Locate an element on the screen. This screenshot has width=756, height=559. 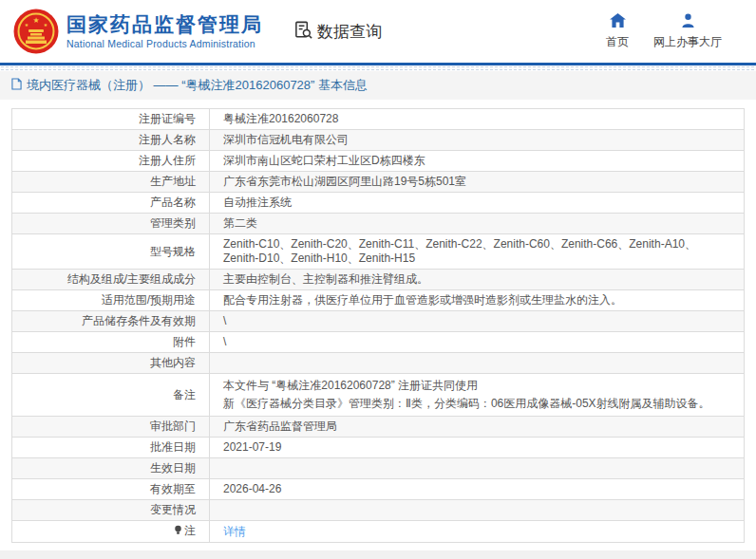
org-name-cn: 国家药品监督管理局 is located at coordinates (165, 25).